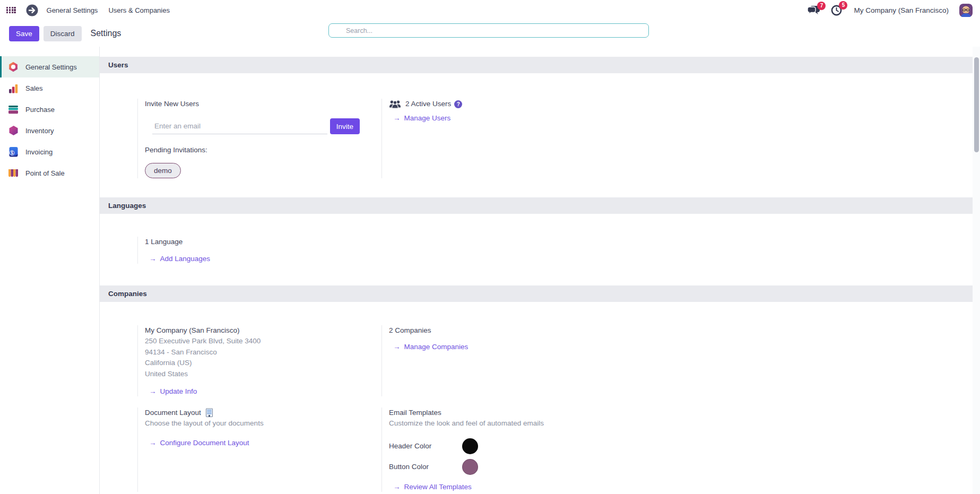  Describe the element at coordinates (976, 271) in the screenshot. I see `vertical-scrollbar` at that location.